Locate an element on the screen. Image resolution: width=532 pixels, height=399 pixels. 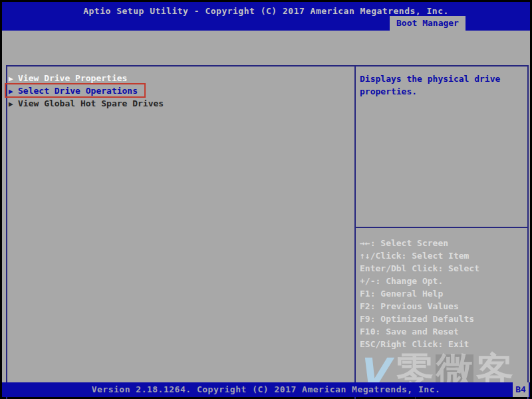
title-bar: Aptio Setup Utility - Copyright (C) 2017… is located at coordinates (266, 16).